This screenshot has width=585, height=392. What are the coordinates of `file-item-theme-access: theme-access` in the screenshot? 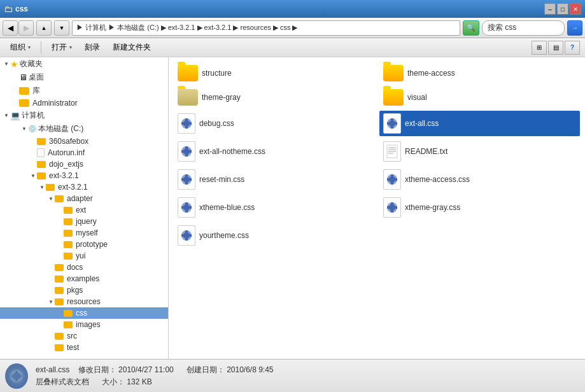 It's located at (480, 73).